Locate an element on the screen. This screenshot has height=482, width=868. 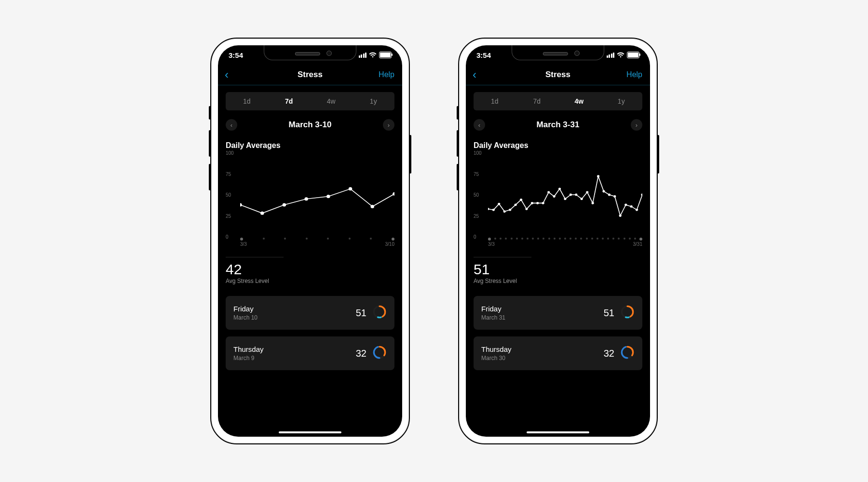
date-range: March 3-10 is located at coordinates (311, 125).